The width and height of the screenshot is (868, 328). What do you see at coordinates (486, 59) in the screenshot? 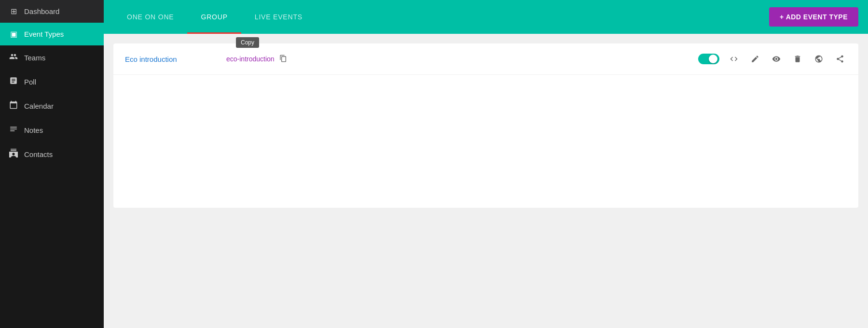
I see `table-row: Eco introduction eco-introduction Copy` at bounding box center [486, 59].